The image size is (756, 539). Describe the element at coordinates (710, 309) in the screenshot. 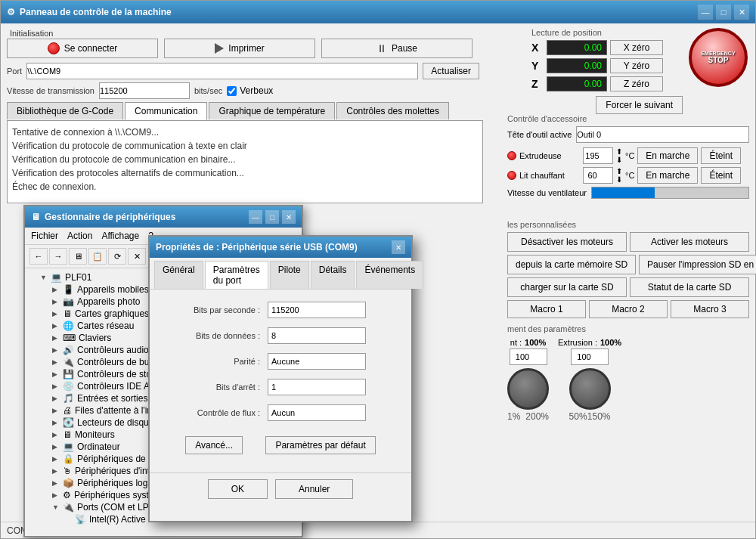

I see `macro3-button: Macro 3` at that location.